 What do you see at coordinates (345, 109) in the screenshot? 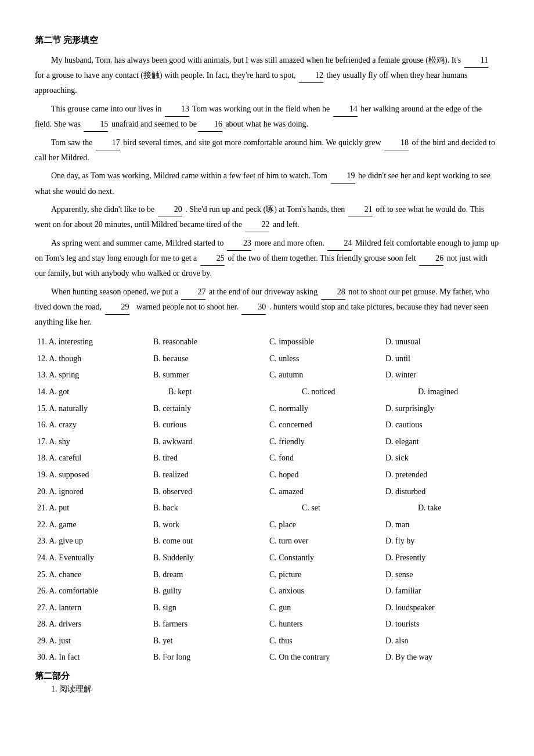
I see `blank-14: 14` at bounding box center [345, 109].